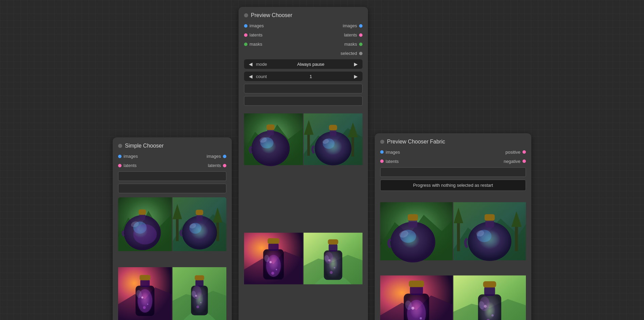 This screenshot has width=644, height=320. What do you see at coordinates (225, 166) in the screenshot?
I see `port-dot-pink-latents-right` at bounding box center [225, 166].